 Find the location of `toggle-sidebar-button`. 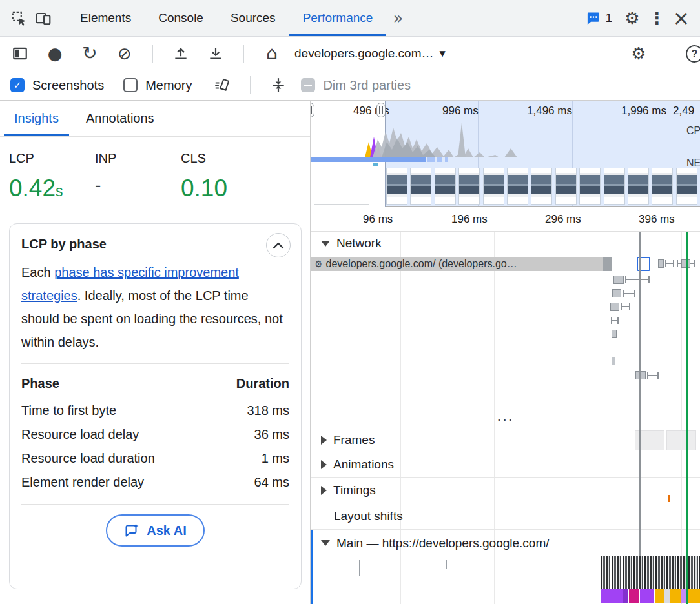

toggle-sidebar-button is located at coordinates (20, 54).